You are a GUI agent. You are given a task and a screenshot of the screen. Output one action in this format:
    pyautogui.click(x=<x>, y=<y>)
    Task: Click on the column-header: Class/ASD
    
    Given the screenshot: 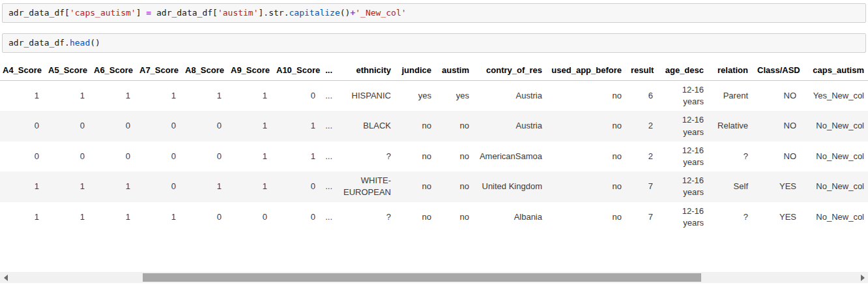 What is the action you would take?
    pyautogui.click(x=779, y=71)
    